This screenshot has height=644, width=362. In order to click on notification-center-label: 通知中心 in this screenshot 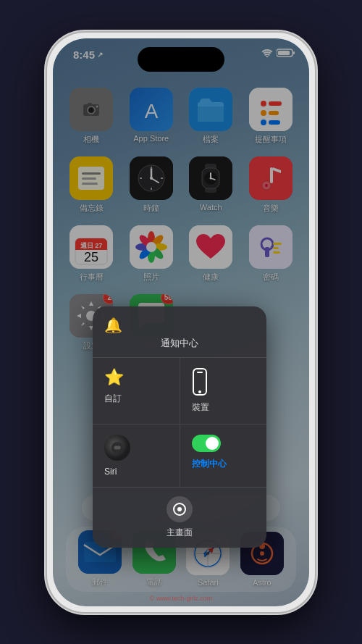, I will do `click(180, 343)`.